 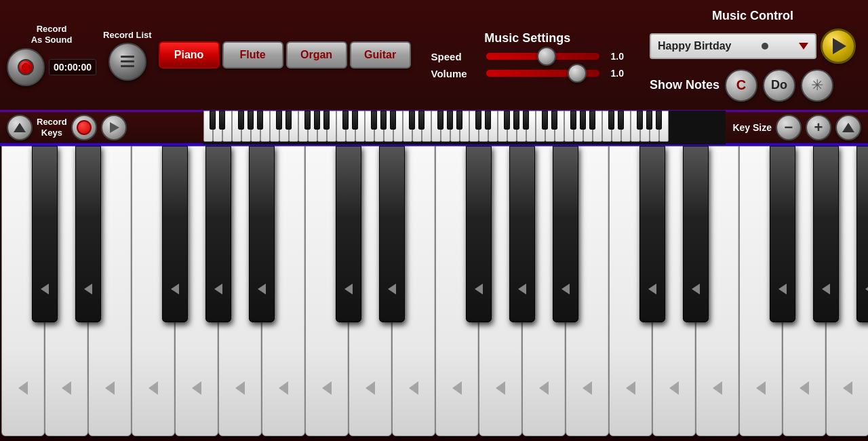 I want to click on record-keys-record-button, so click(x=84, y=128).